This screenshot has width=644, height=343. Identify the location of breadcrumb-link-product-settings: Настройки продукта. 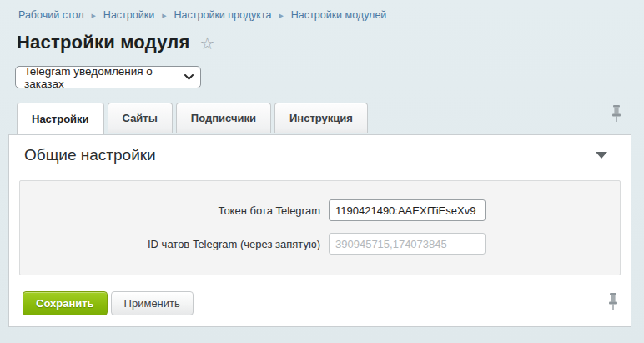
(224, 15).